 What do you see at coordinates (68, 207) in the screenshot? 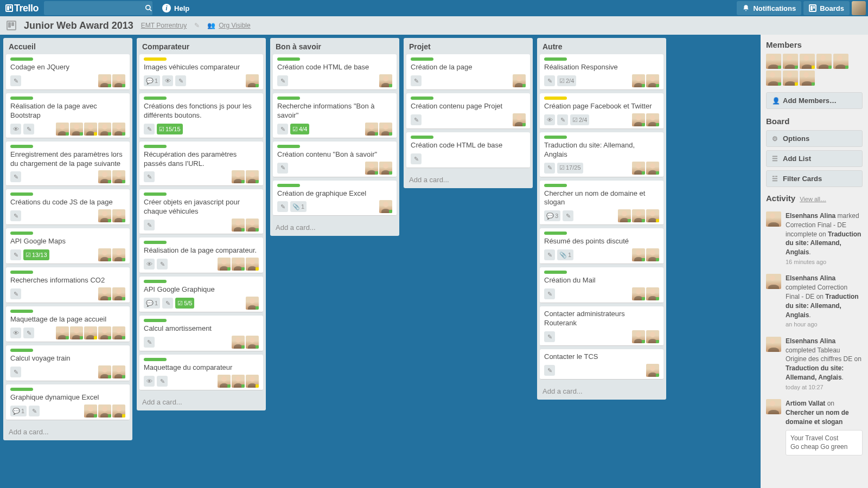
I see `card: Créations du code JS de la page✎` at bounding box center [68, 207].